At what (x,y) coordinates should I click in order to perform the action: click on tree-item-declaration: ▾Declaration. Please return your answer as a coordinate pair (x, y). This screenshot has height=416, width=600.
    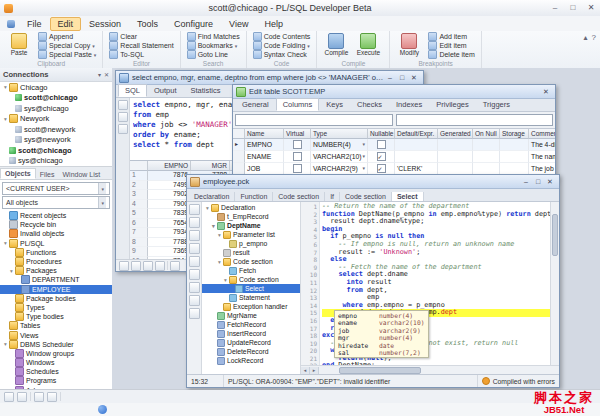
    Looking at the image, I should click on (251, 208).